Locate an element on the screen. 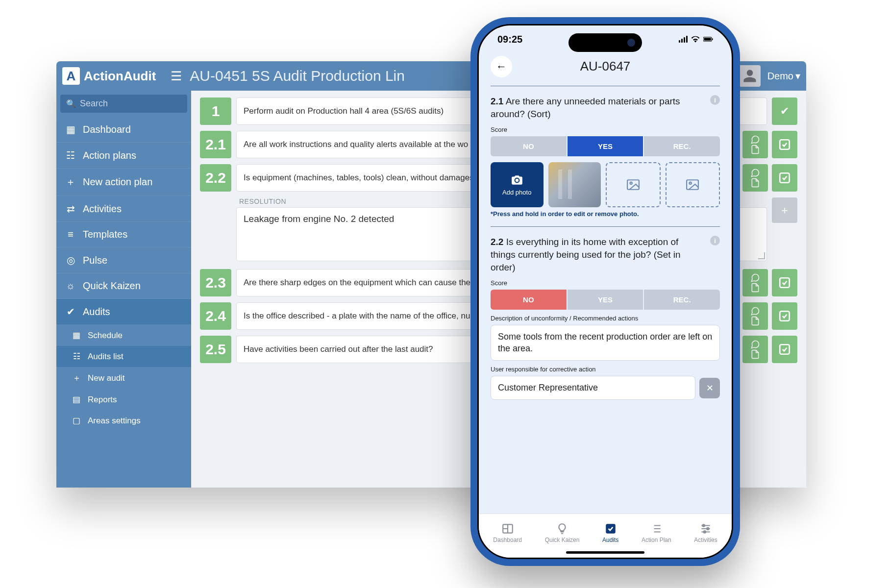 Image resolution: width=889 pixels, height=588 pixels. tab-audits: Audits is located at coordinates (611, 533).